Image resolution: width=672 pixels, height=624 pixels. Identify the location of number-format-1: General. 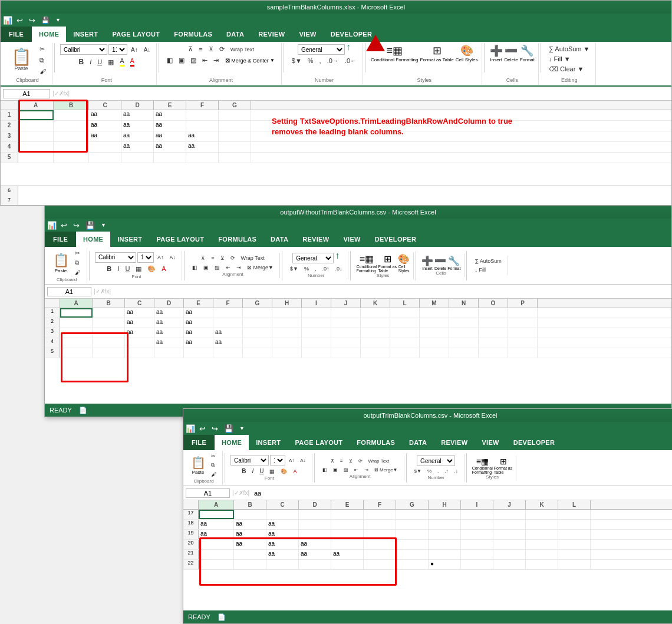
(321, 49).